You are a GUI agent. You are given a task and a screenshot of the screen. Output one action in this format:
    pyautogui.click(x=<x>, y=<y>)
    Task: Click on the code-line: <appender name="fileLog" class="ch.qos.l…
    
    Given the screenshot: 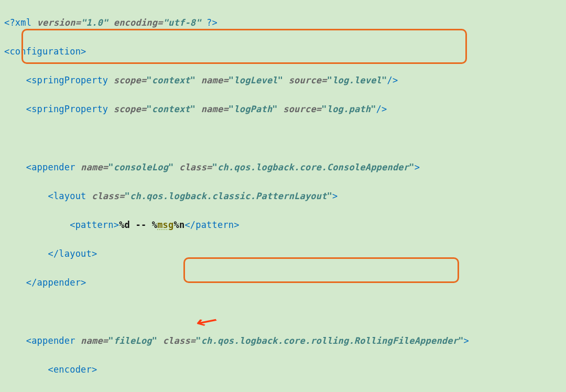 What is the action you would take?
    pyautogui.click(x=283, y=341)
    